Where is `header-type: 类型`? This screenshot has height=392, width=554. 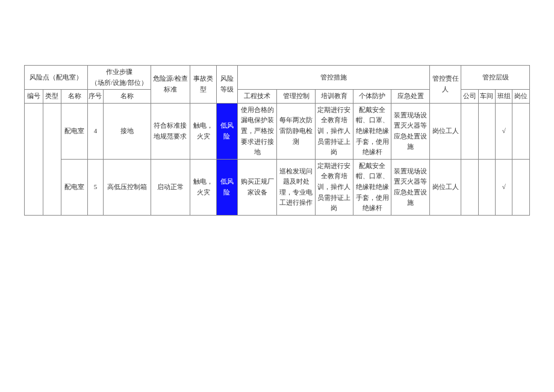
header-type: 类型 is located at coordinates (52, 96).